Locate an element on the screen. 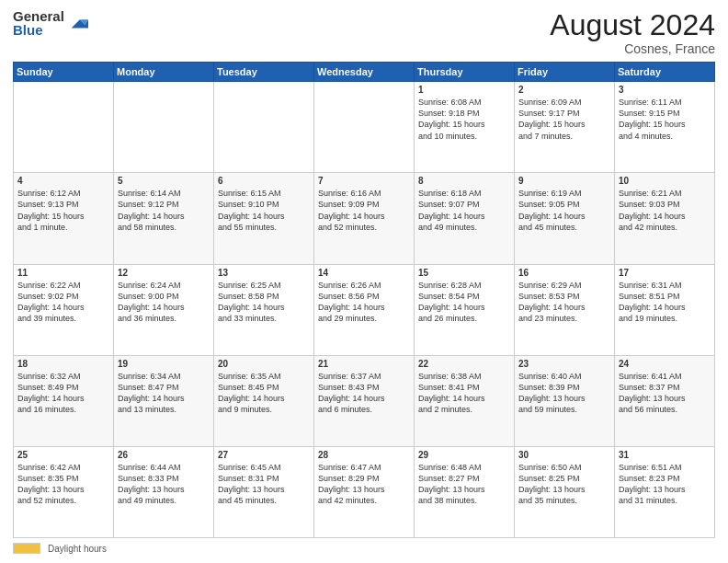 Image resolution: width=728 pixels, height=563 pixels. day-info: Sunrise: 6:40 AM Sunset: 8:39 PM Dayligh… is located at coordinates (564, 394).